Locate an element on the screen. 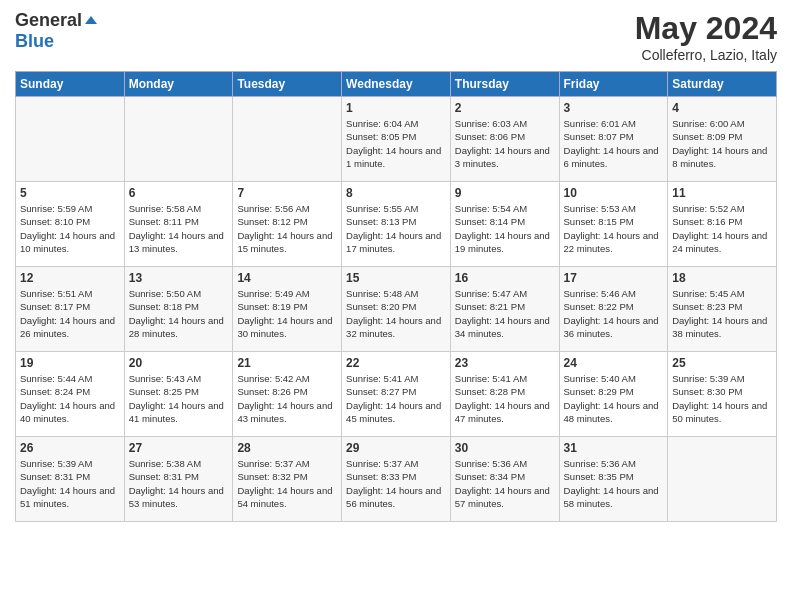  title-block: May 2024 Colleferro, Lazio, Italy is located at coordinates (706, 36).